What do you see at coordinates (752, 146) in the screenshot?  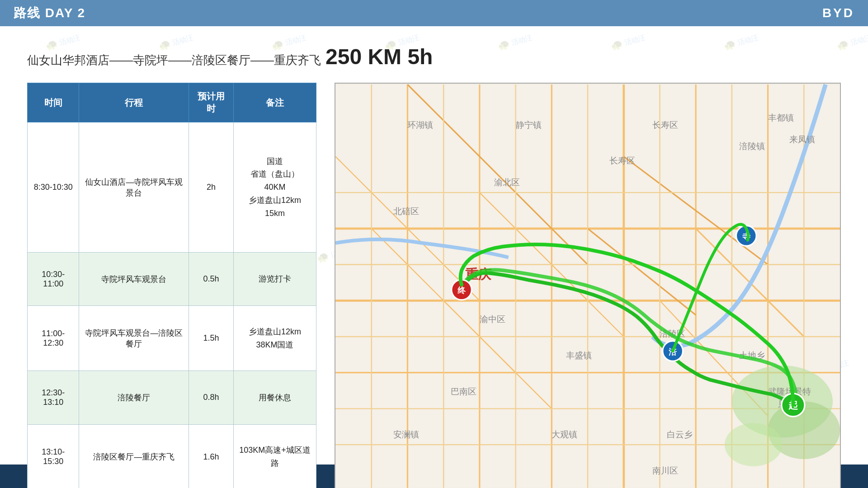 I see `svg-text: 涪陵镇` at bounding box center [752, 146].